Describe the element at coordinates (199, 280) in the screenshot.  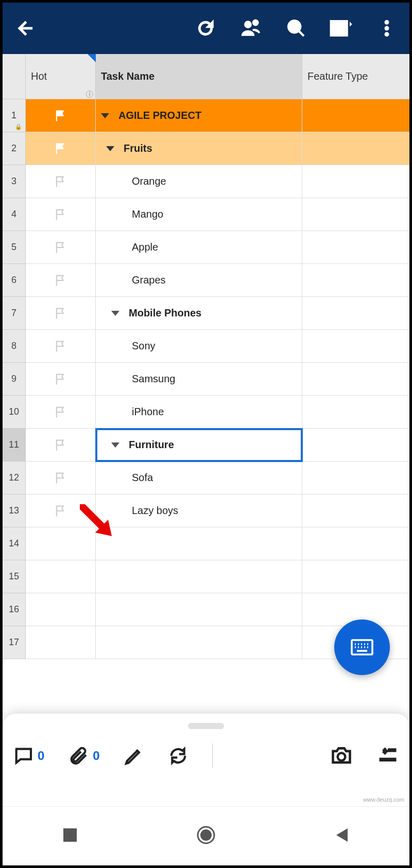
I see `task-cell: Grapes` at that location.